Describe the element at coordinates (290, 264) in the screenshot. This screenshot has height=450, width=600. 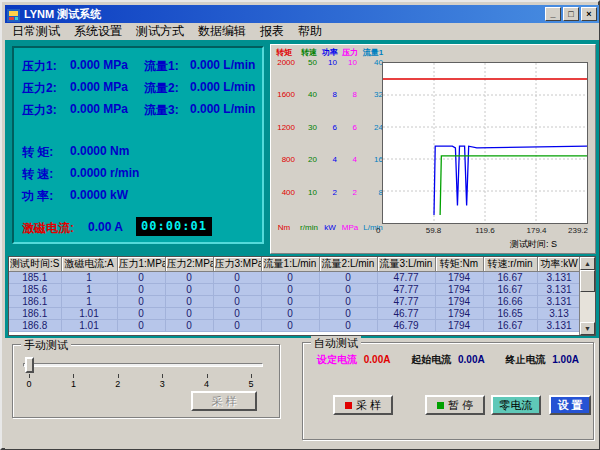
I see `grid-header-cell: 流量1:L/min` at that location.